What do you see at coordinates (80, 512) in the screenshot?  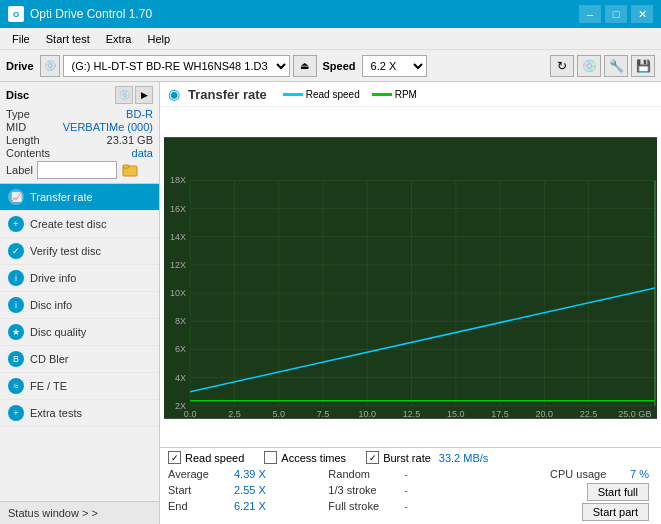 I see `status-window-button: Status window > >` at bounding box center [80, 512].